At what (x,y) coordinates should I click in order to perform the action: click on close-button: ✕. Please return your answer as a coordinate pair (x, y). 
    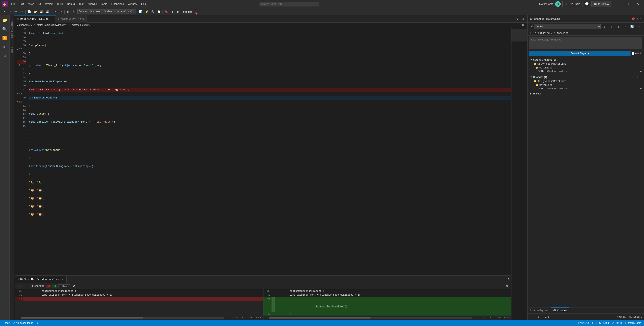
    Looking at the image, I should click on (638, 4).